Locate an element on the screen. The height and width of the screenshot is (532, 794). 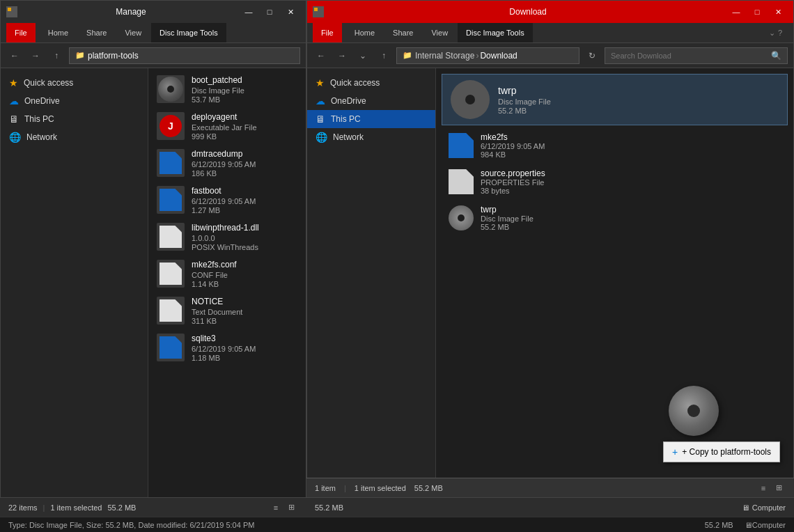
left-close-button: ✕ is located at coordinates (290, 12).